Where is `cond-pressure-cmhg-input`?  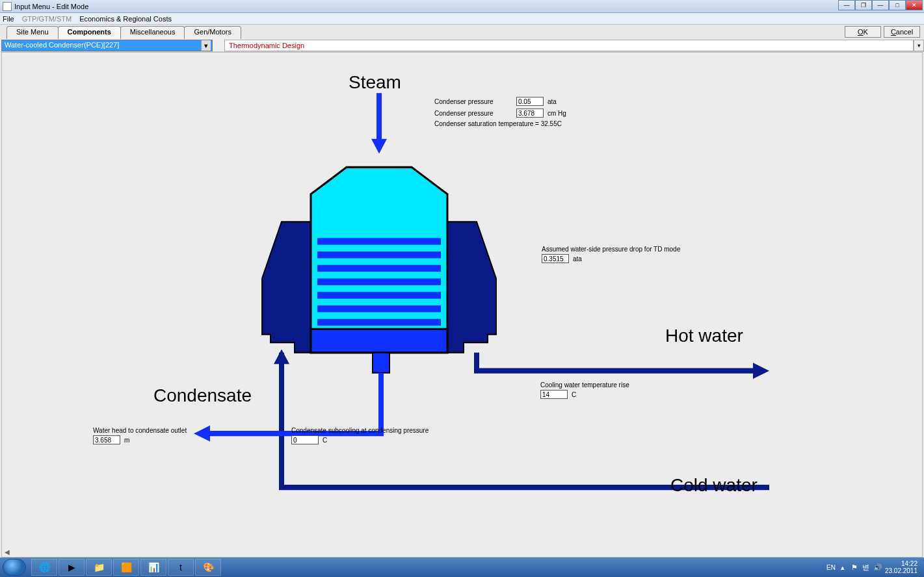 cond-pressure-cmhg-input is located at coordinates (530, 113).